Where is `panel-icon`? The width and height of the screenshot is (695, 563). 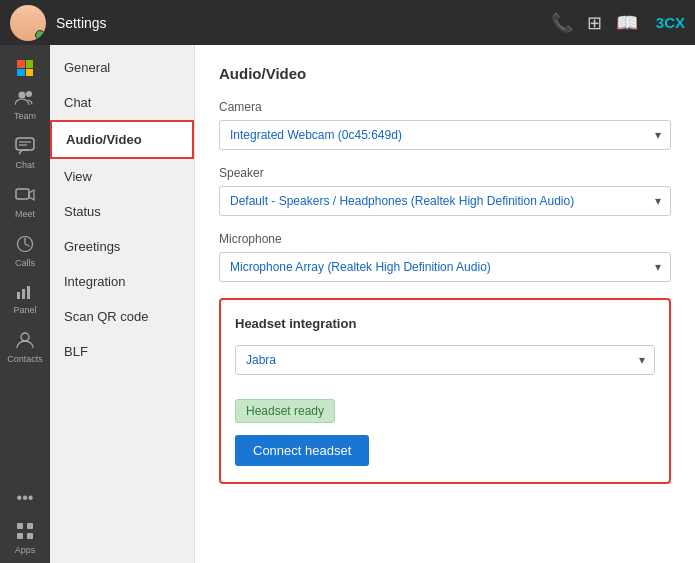 panel-icon is located at coordinates (25, 294).